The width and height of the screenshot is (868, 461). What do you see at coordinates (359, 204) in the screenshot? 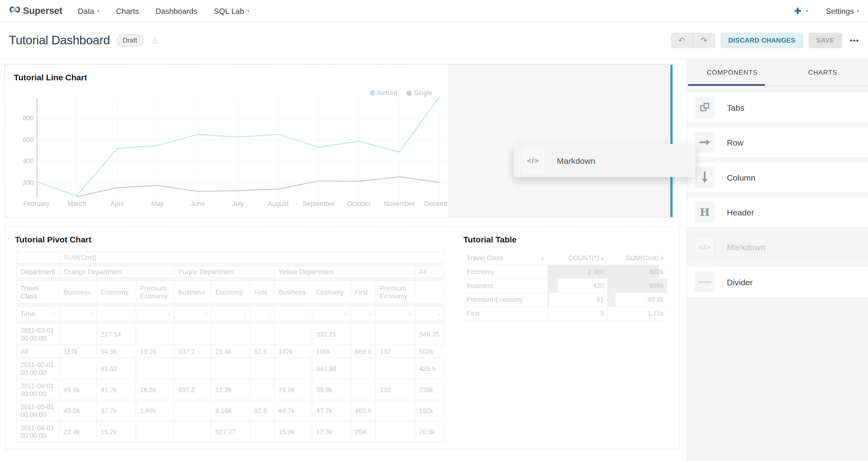
I see `svg-text: October` at bounding box center [359, 204].